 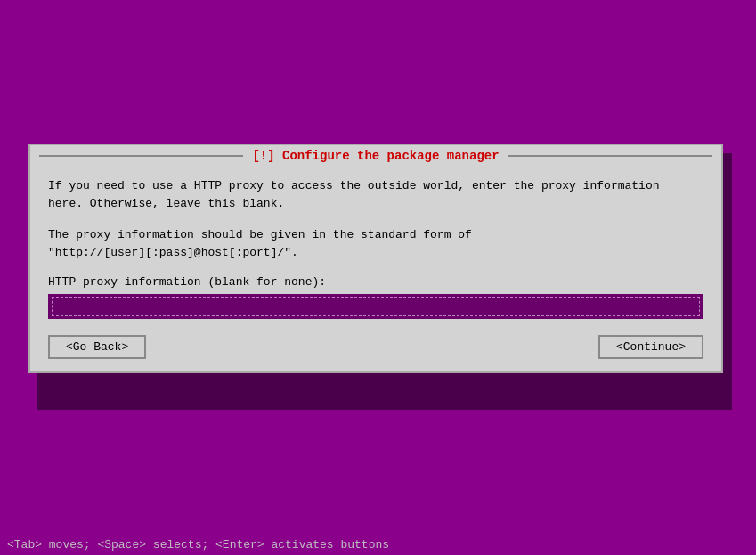 What do you see at coordinates (376, 306) in the screenshot?
I see `proxy-input-wrapper` at bounding box center [376, 306].